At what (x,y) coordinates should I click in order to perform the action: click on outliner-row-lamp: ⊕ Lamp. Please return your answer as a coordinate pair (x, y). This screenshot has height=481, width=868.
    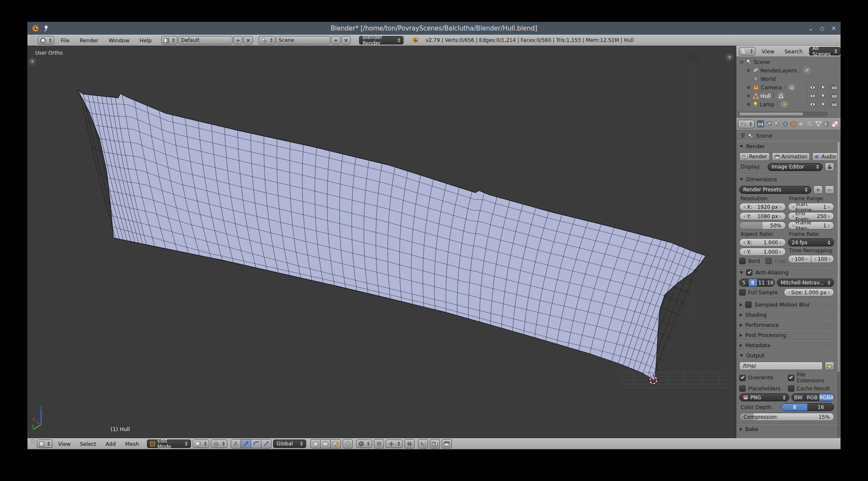
    Looking at the image, I should click on (788, 104).